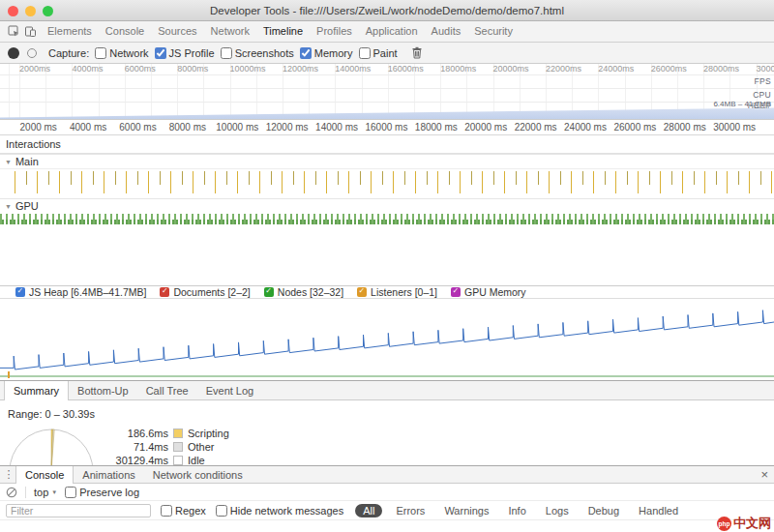 The image size is (774, 532). I want to click on inspect-icon, so click(14, 31).